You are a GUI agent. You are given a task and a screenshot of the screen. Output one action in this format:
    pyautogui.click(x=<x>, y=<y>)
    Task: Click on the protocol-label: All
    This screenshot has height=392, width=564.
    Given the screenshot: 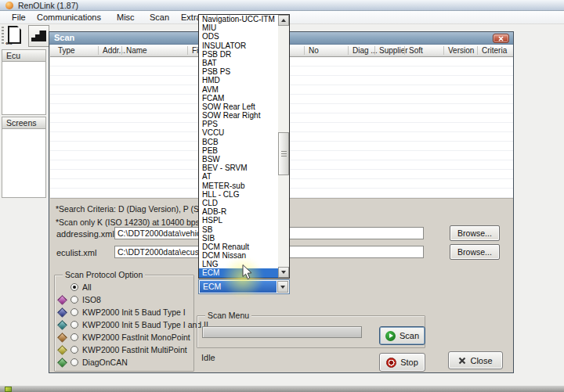 What is the action you would take?
    pyautogui.click(x=87, y=287)
    